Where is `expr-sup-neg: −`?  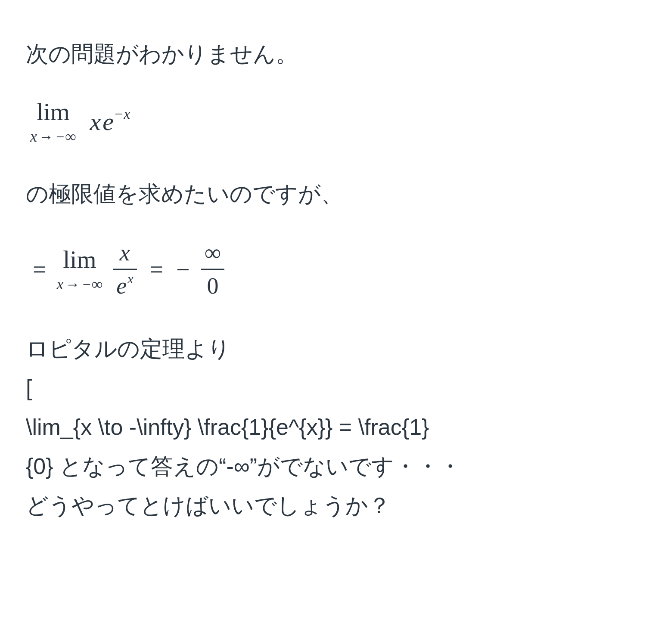 expr-sup-neg: − is located at coordinates (119, 114).